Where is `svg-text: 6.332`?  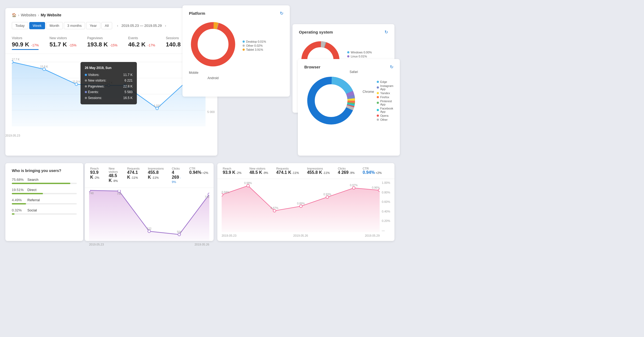 svg-text: 6.332 is located at coordinates (157, 106).